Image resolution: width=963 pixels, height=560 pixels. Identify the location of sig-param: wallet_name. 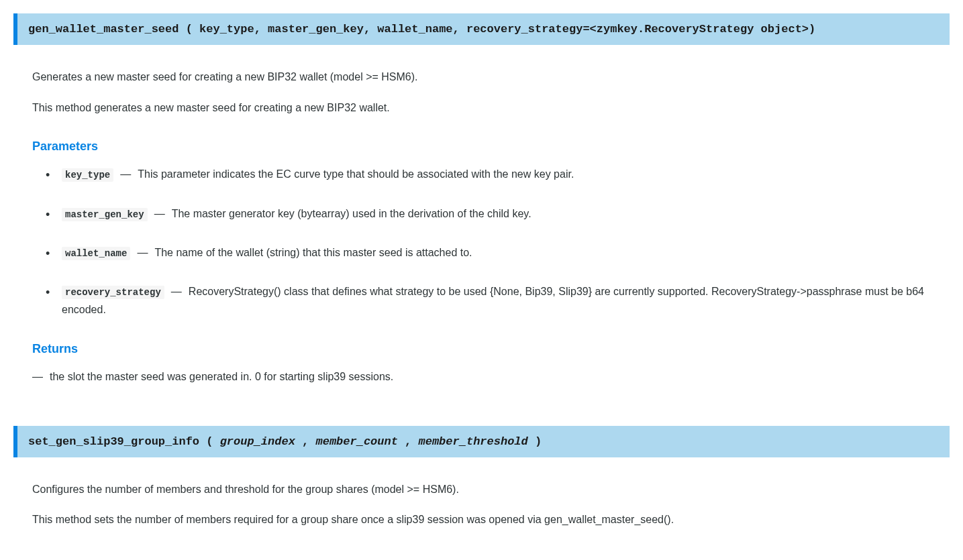
(415, 30).